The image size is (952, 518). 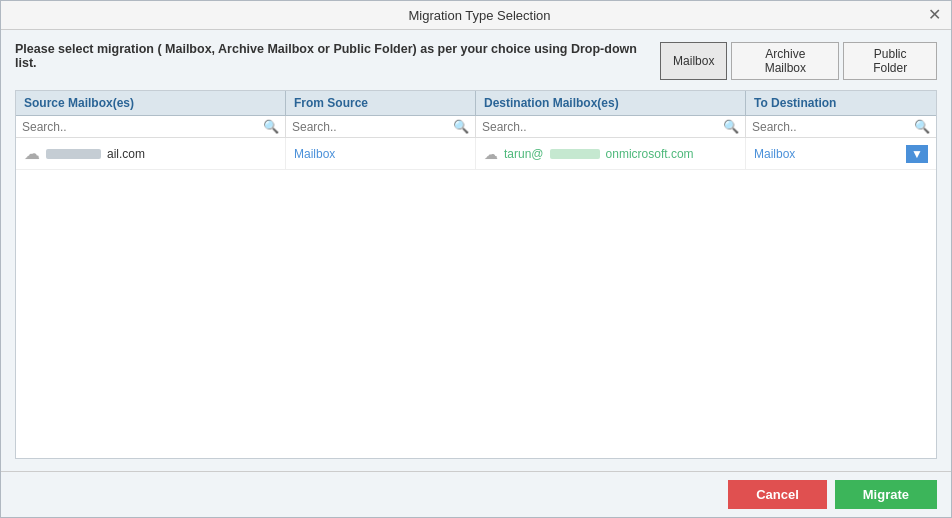 What do you see at coordinates (381, 126) in the screenshot?
I see `from-search-cell: 🔍` at bounding box center [381, 126].